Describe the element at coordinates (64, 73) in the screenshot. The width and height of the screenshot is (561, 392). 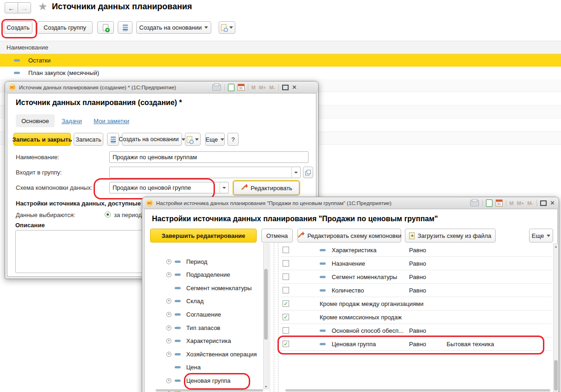
I see `row-label: План закупок (месячный)` at that location.